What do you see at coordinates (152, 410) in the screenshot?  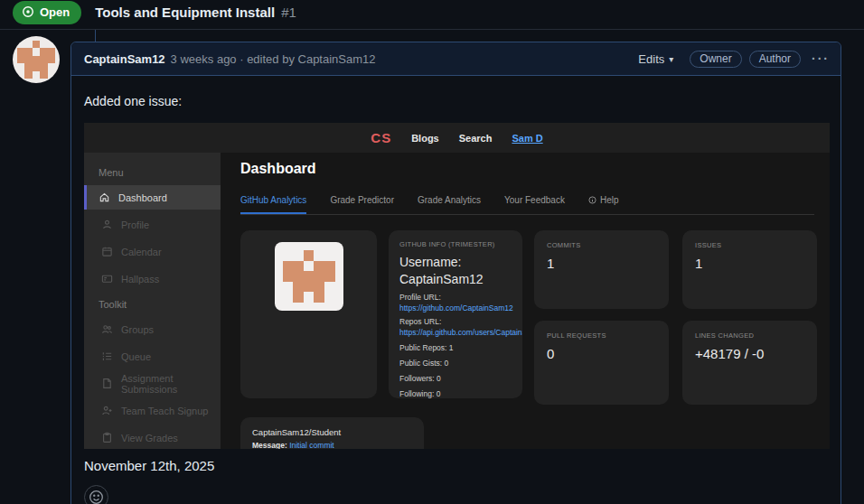 I see `sidebar-item-team-teach-signup: Team Teach Signup` at bounding box center [152, 410].